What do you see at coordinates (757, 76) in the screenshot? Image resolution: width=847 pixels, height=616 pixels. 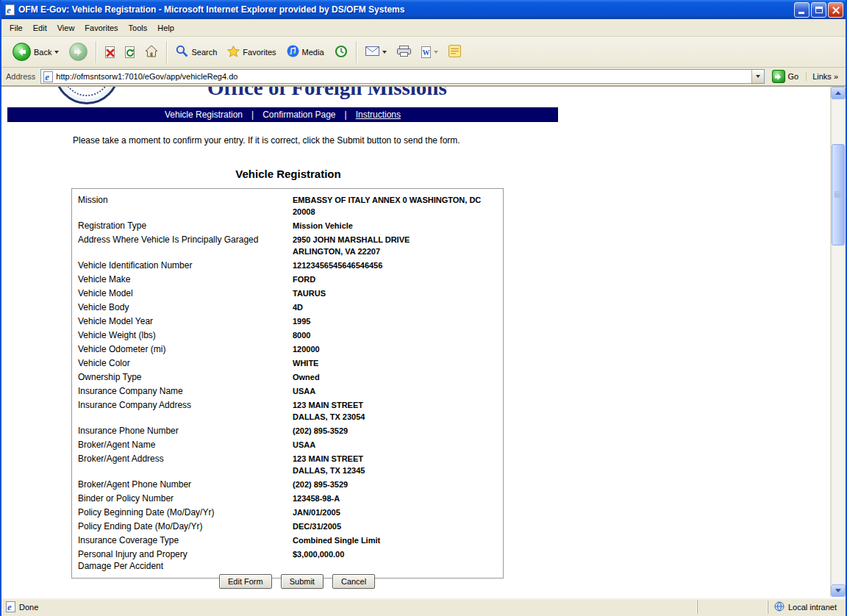 I see `address-dropdown-button` at bounding box center [757, 76].